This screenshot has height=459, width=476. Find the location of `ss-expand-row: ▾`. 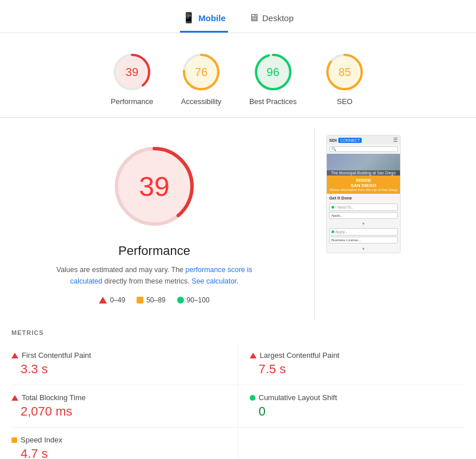

ss-expand-row: ▾ is located at coordinates (363, 223).